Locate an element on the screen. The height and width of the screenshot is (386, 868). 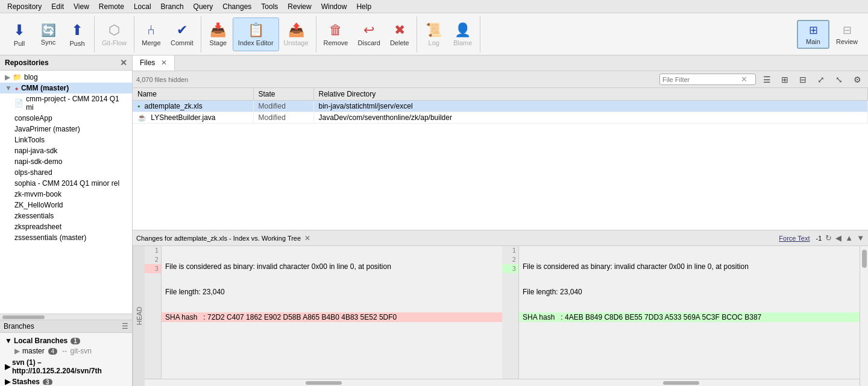
file-row-xls: ▪ adtemplate_zk.xls Modified bin-java/st… is located at coordinates (500, 106).